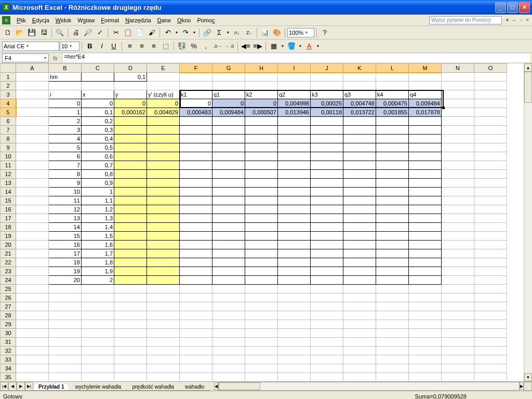 This screenshot has width=532, height=399. Describe the element at coordinates (240, 387) in the screenshot. I see `scroll-thumb-h` at that location.